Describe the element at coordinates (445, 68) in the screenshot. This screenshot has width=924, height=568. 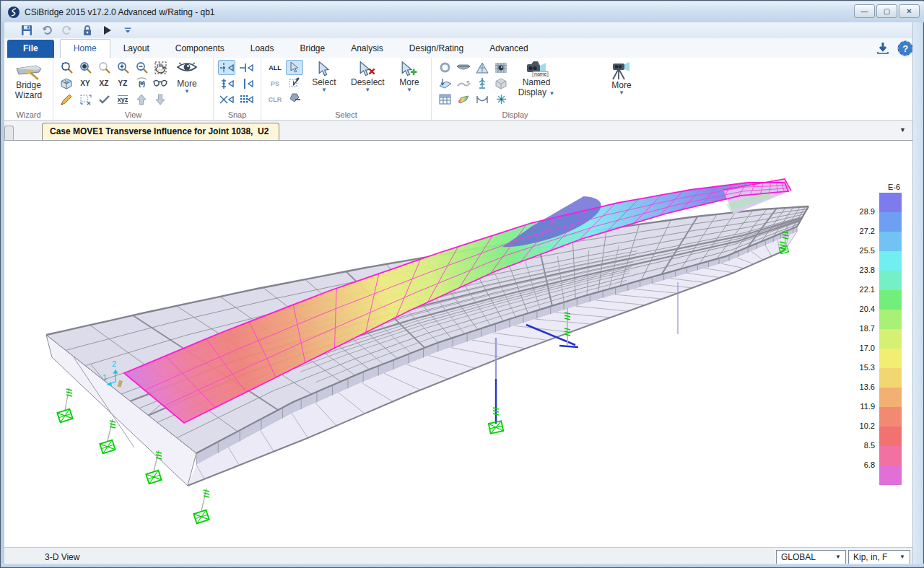
I see `section-cut-icon` at that location.